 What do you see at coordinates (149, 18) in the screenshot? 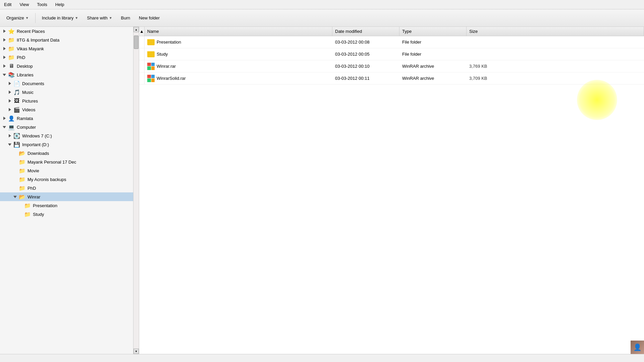
I see `new-folder-label: New folder` at bounding box center [149, 18].